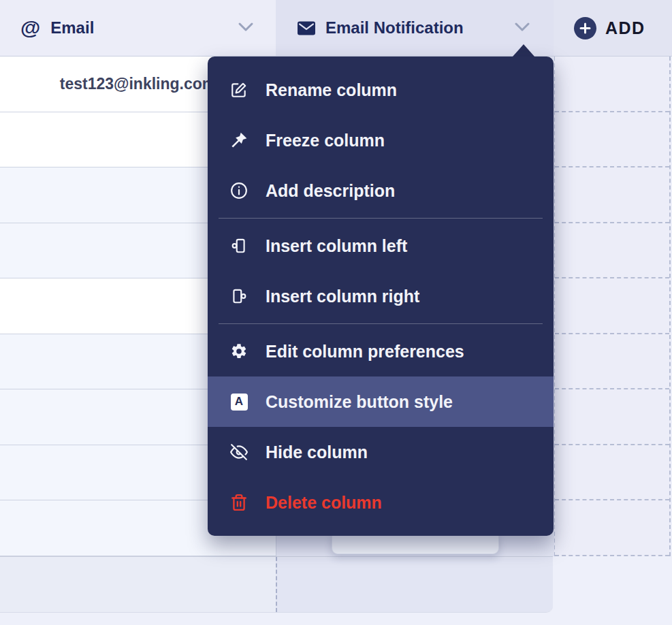 The image size is (672, 625). I want to click on insert-left-icon, so click(239, 246).